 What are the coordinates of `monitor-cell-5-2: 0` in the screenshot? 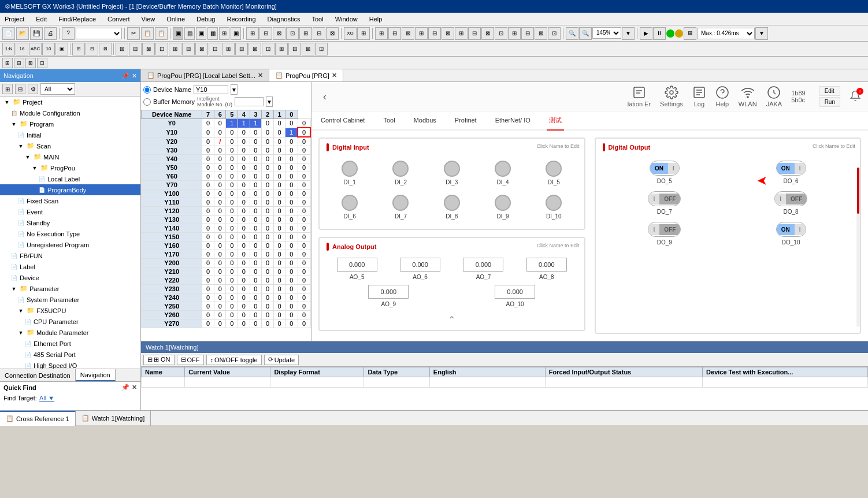 It's located at (232, 168).